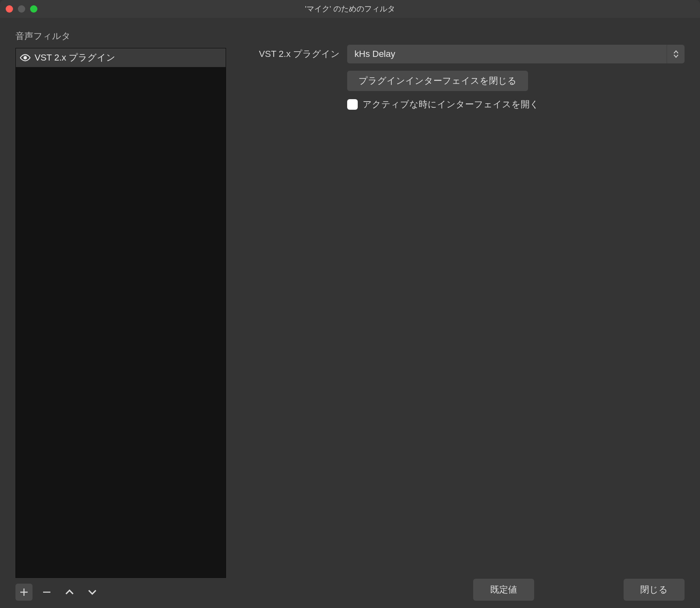 The height and width of the screenshot is (608, 700). I want to click on filter-list-controls, so click(58, 592).